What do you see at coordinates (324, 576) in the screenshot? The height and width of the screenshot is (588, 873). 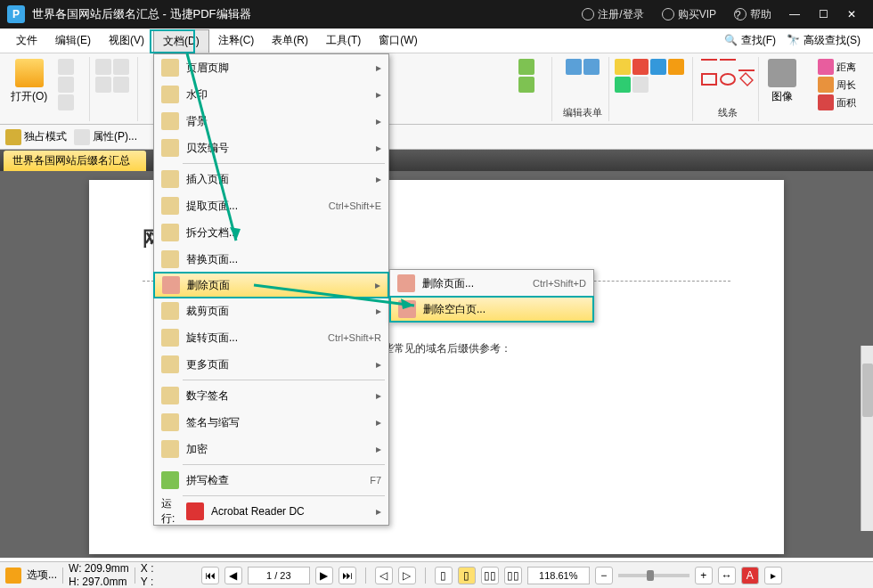 I see `next-page-button: ▶` at bounding box center [324, 576].